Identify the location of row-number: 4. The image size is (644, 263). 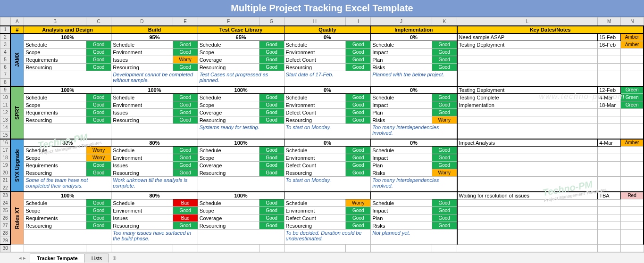
(6, 52).